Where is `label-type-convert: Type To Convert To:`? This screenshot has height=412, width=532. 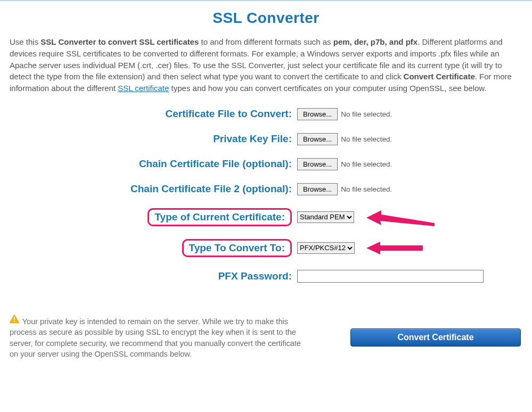
label-type-convert: Type To Convert To: is located at coordinates (153, 248).